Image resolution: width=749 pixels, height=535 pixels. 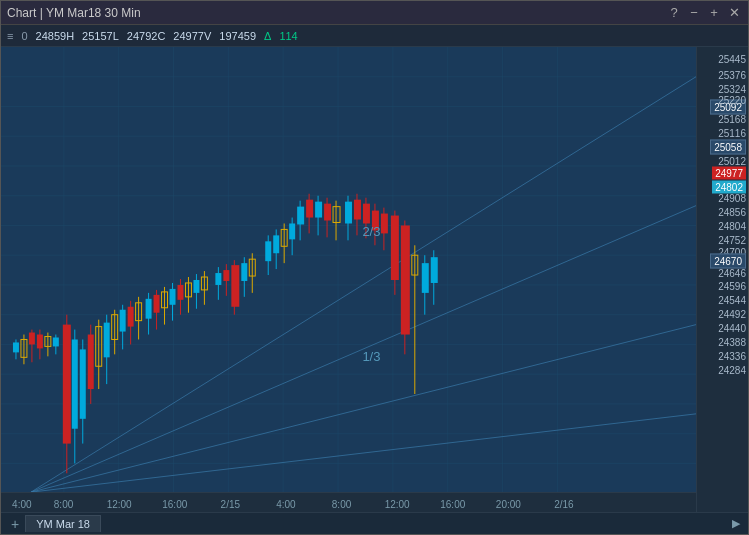 What do you see at coordinates (146, 36) in the screenshot?
I see `info-close: 24792C` at bounding box center [146, 36].